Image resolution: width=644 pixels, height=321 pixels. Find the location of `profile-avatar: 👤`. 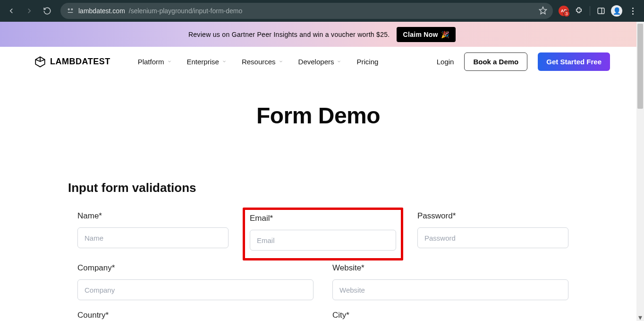

profile-avatar: 👤 is located at coordinates (617, 11).